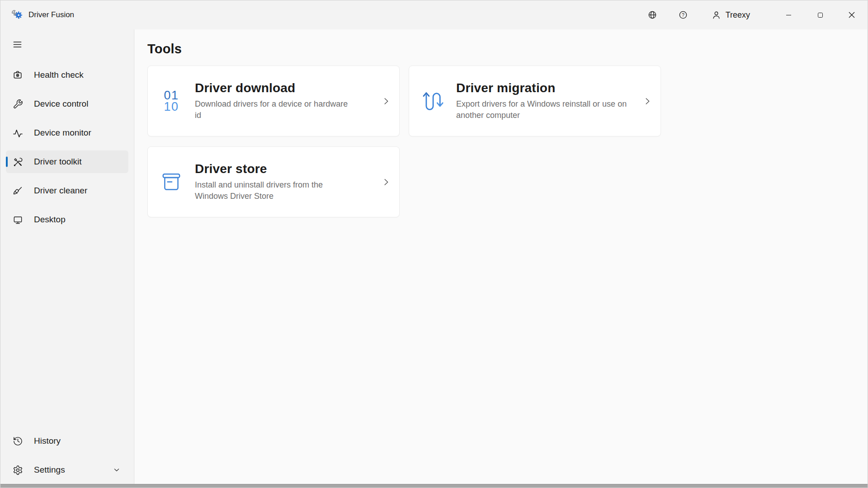 The width and height of the screenshot is (868, 488). Describe the element at coordinates (507, 49) in the screenshot. I see `page-title: Tools` at that location.